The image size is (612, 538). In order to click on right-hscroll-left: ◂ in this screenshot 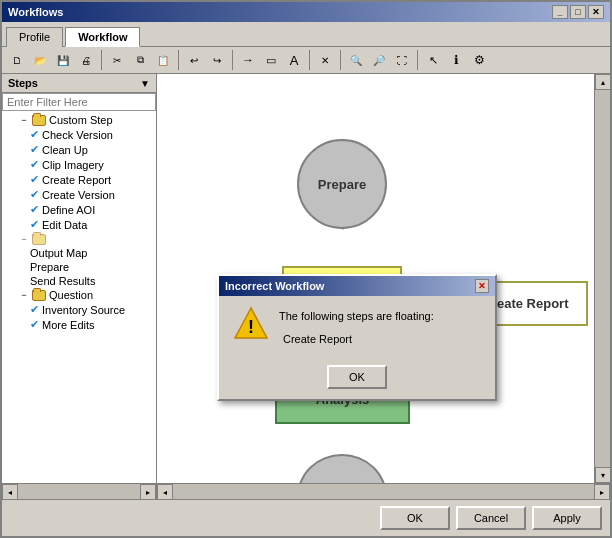, I will do `click(165, 492)`.